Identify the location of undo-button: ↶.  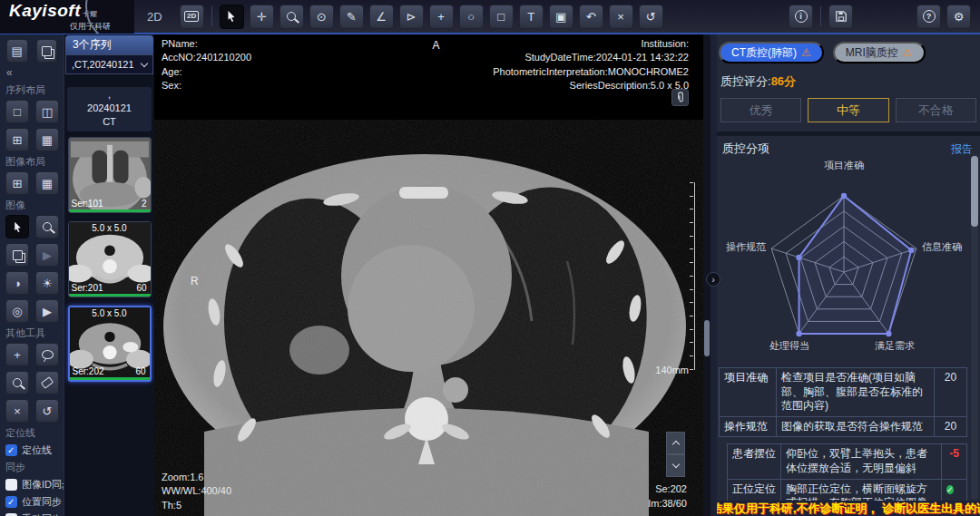
(592, 16).